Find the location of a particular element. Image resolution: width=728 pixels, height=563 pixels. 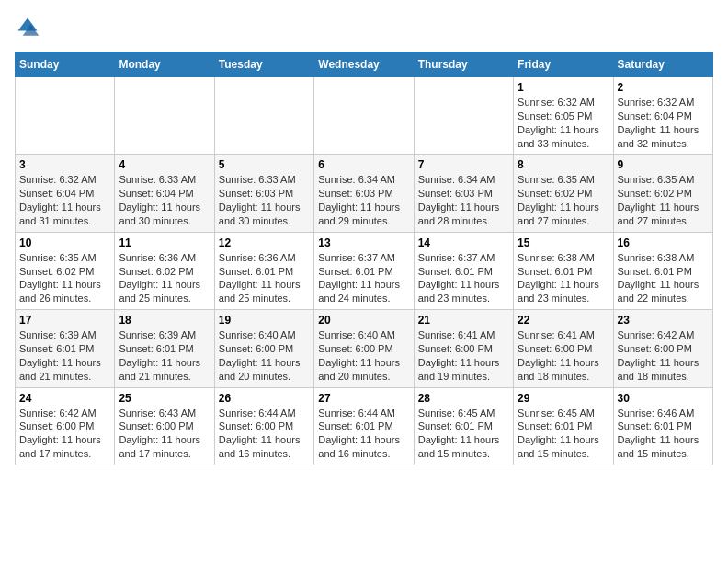

calendar-week-0: 1Sunrise: 6:32 AM Sunset: 6:05 PM Daylig… is located at coordinates (364, 116).